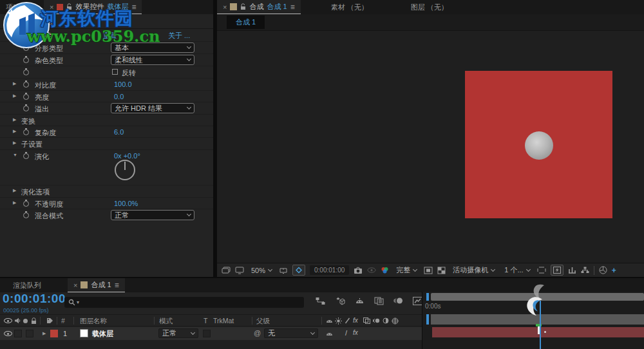  Describe the element at coordinates (17, 321) in the screenshot. I see `audio-column-speaker-icon` at that location.